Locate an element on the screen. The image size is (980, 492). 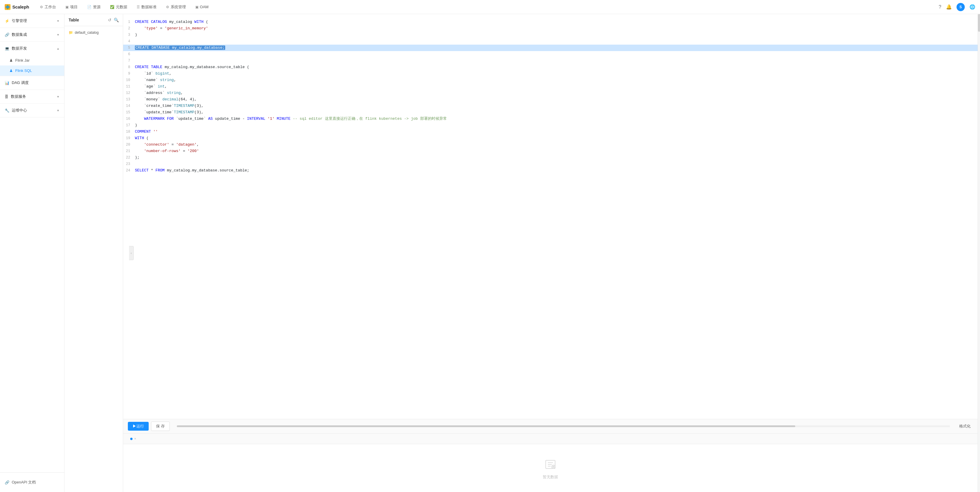
sidebar-group-dataservice-header: 🗄 数据服务 ▼ is located at coordinates (32, 97).